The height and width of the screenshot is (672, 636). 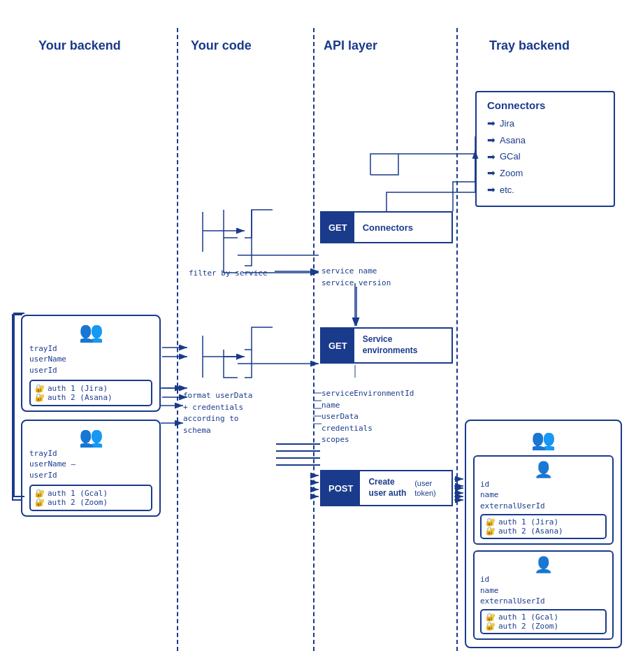 What do you see at coordinates (338, 227) in the screenshot?
I see `get-connectors-method: GET` at bounding box center [338, 227].